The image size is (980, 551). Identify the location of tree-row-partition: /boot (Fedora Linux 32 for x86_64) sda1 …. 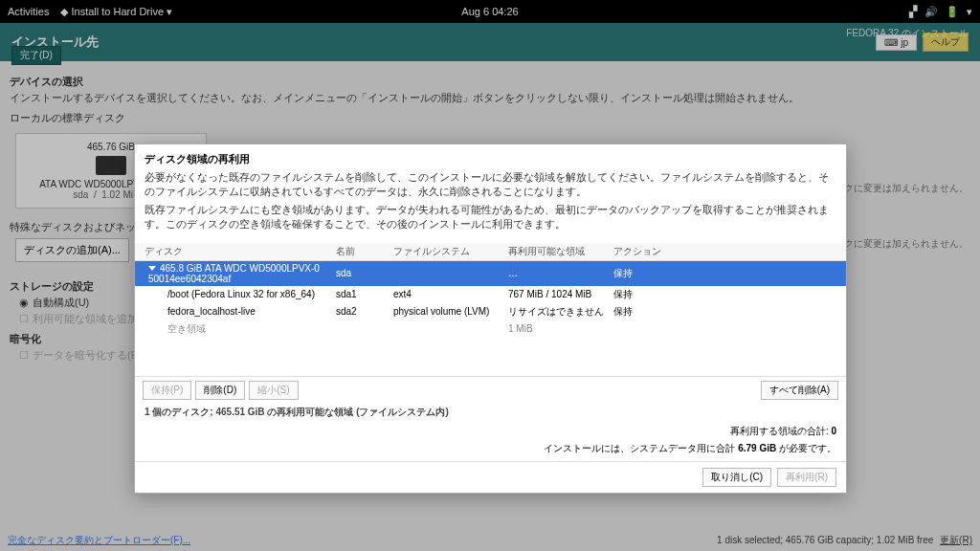
(490, 295).